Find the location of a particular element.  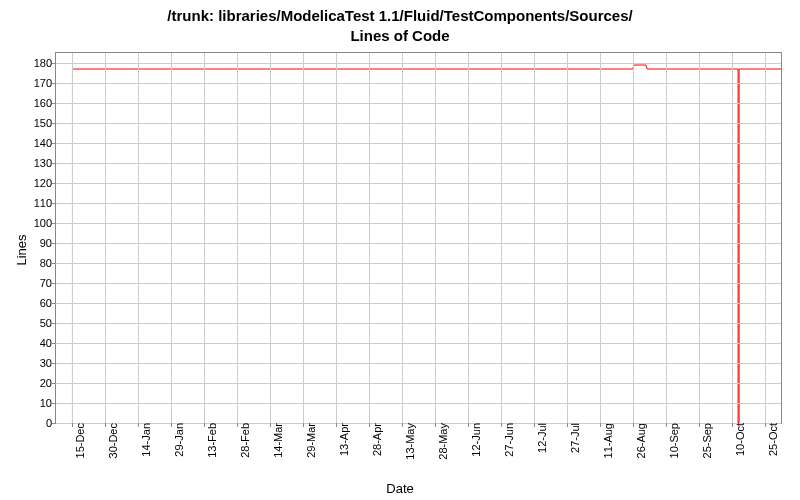

x-axis-label: Date is located at coordinates (400, 488).